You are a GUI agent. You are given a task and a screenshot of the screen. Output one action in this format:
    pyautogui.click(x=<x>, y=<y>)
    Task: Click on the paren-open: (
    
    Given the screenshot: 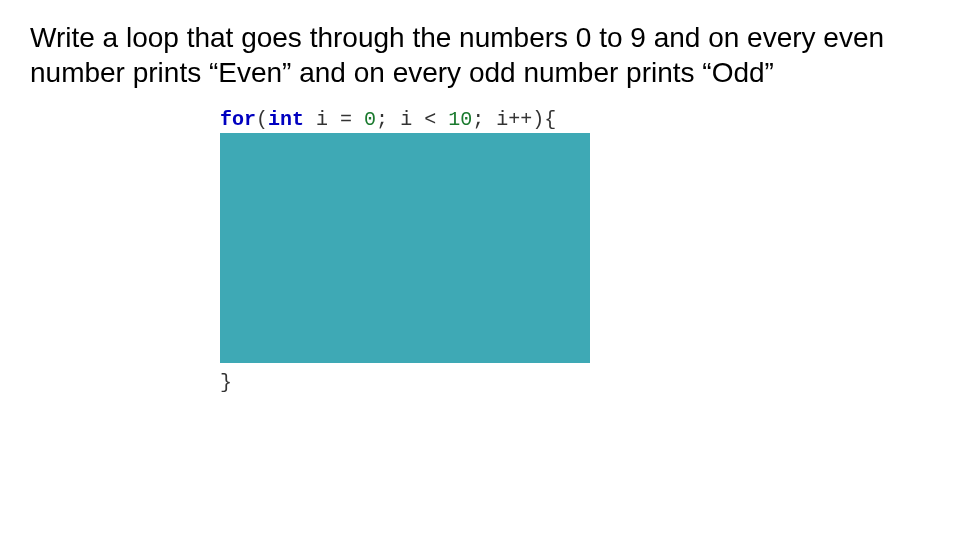 What is the action you would take?
    pyautogui.click(x=262, y=120)
    